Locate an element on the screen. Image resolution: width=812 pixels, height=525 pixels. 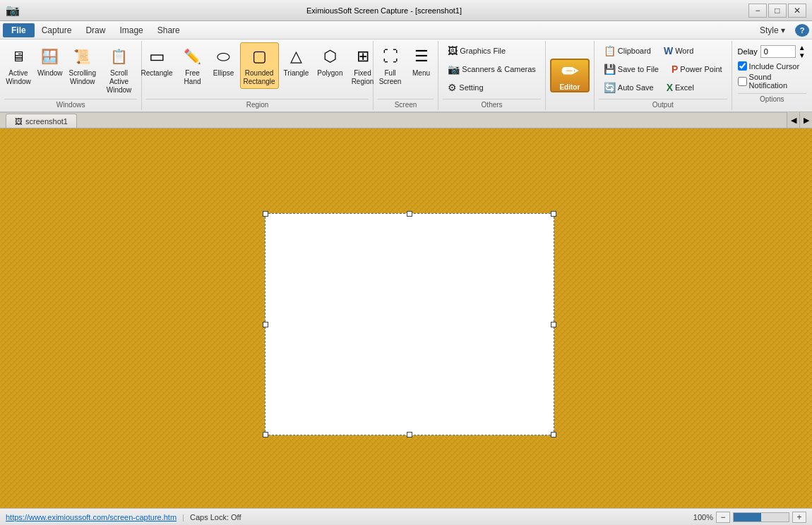
graphics-file-label: Graphics File is located at coordinates (483, 51).